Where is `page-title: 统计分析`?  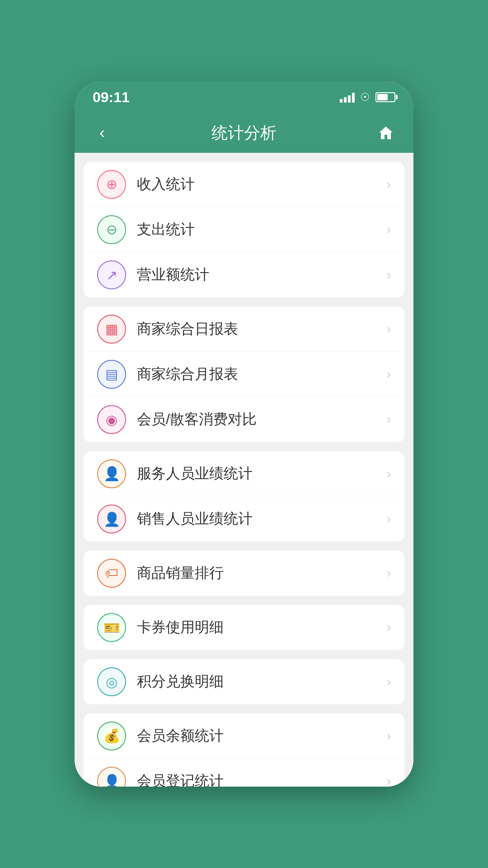
page-title: 统计分析 is located at coordinates (244, 133).